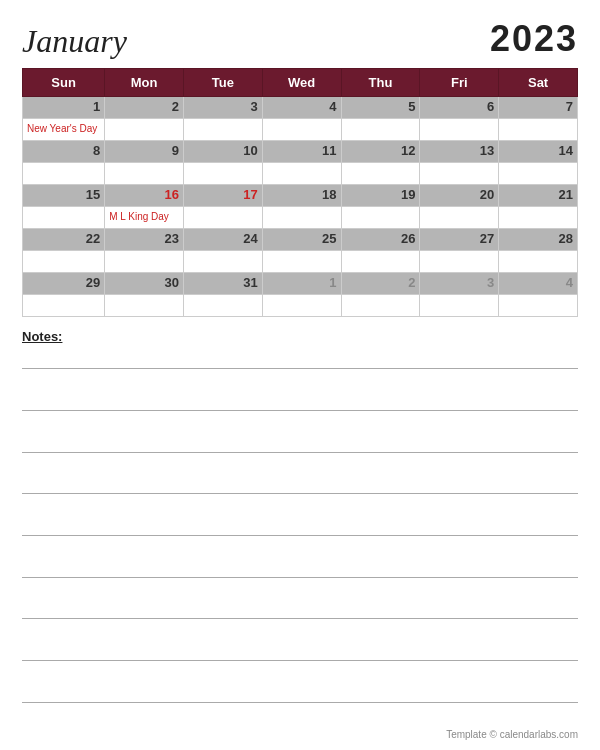 The height and width of the screenshot is (750, 600). What do you see at coordinates (300, 734) in the screenshot?
I see `footer: Template © calendarlabs.com` at bounding box center [300, 734].